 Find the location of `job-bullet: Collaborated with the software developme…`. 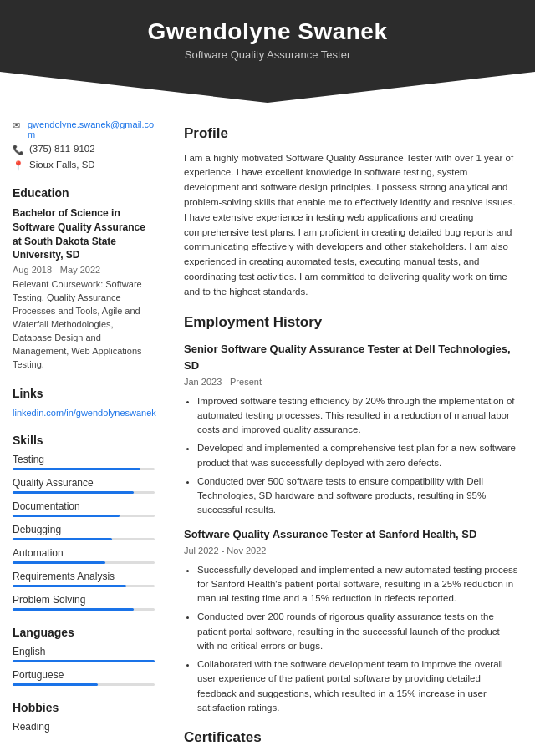

job-bullet: Collaborated with the software developme… is located at coordinates (358, 687).